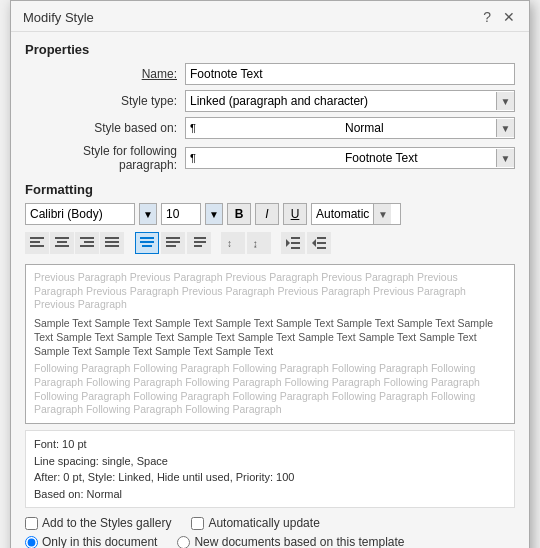 This screenshot has width=540, height=548. Describe the element at coordinates (499, 17) in the screenshot. I see `title-controls: ? ✕` at that location.